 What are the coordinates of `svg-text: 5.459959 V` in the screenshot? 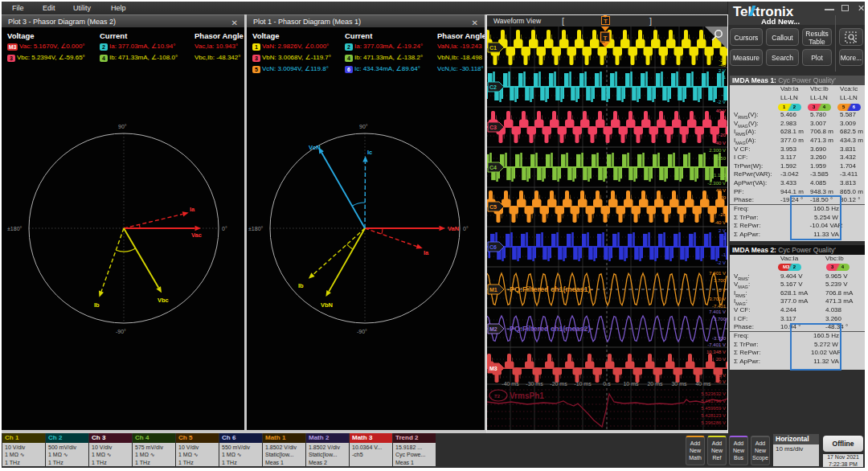 It's located at (714, 408).